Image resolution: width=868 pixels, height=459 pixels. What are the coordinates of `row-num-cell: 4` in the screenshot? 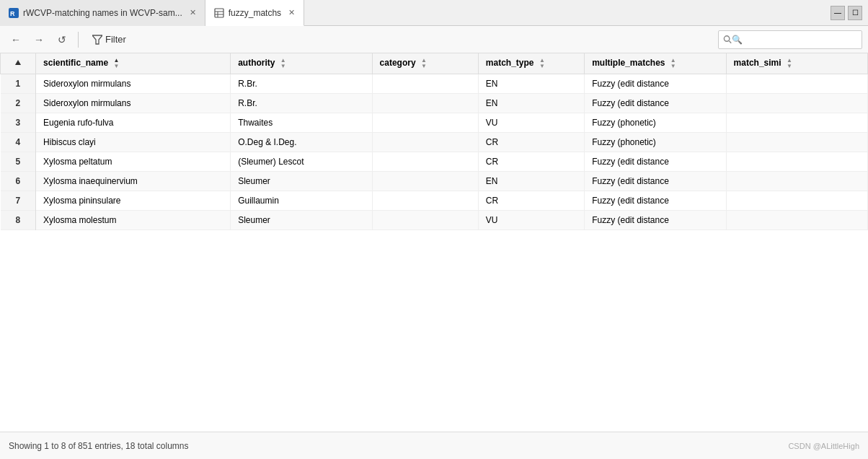 It's located at (19, 143).